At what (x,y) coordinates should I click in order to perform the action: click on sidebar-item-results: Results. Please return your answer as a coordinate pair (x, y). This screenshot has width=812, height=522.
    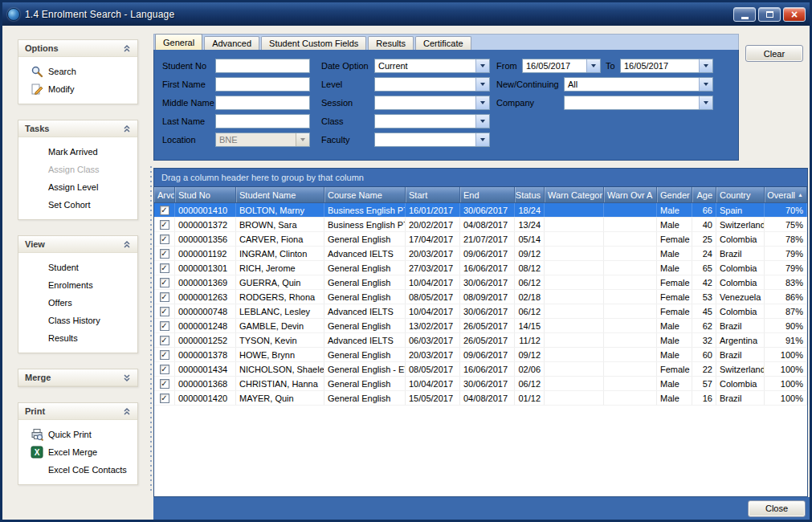
    Looking at the image, I should click on (78, 338).